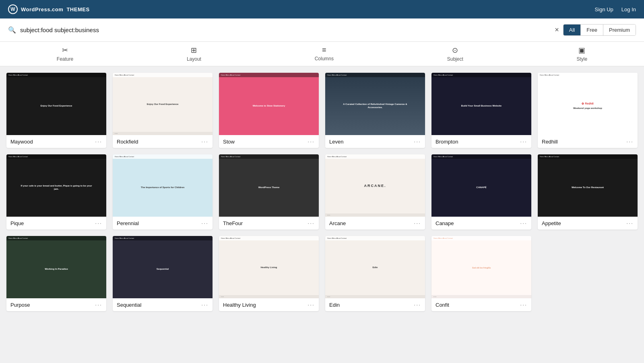 The width and height of the screenshot is (644, 363). I want to click on theme-footer-rockfield: Rockfield···, so click(163, 142).